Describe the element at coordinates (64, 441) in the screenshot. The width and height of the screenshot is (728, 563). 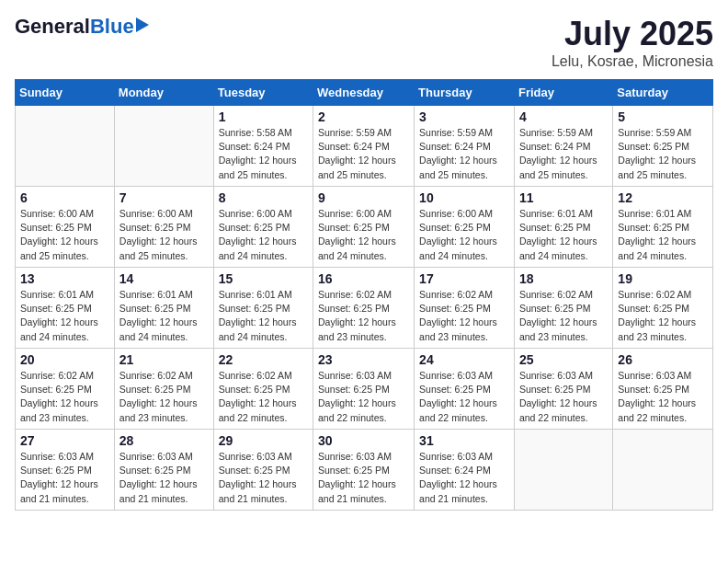
I see `day-number: 27` at that location.